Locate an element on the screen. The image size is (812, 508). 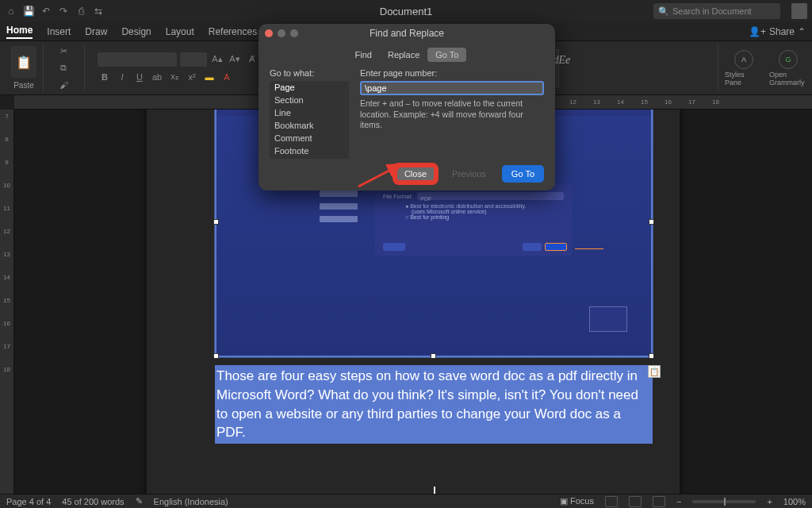
close-window-icon is located at coordinates (269, 33).